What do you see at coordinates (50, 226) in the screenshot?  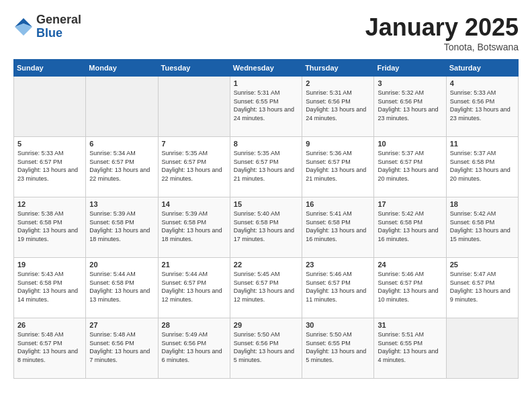 I see `day-info: Sunrise: 5:38 AMSunset: 6:58 PMDaylight:…` at bounding box center [50, 226].